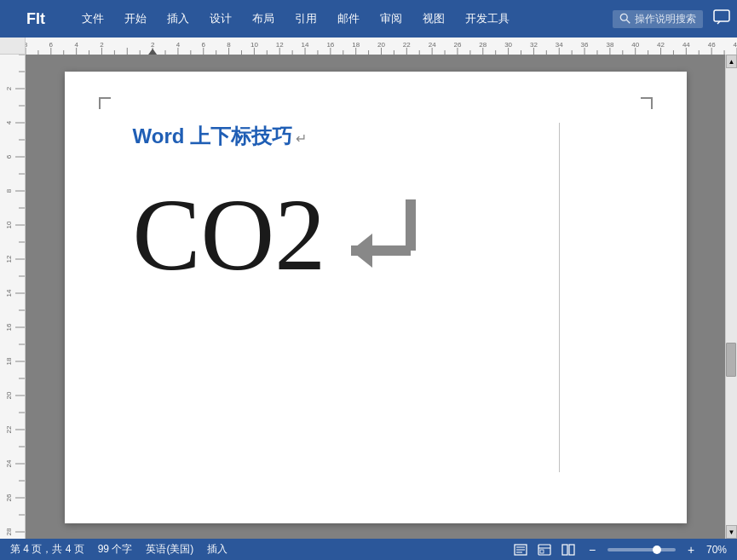  Describe the element at coordinates (170, 549) in the screenshot. I see `language: 英语(美国)` at that location.